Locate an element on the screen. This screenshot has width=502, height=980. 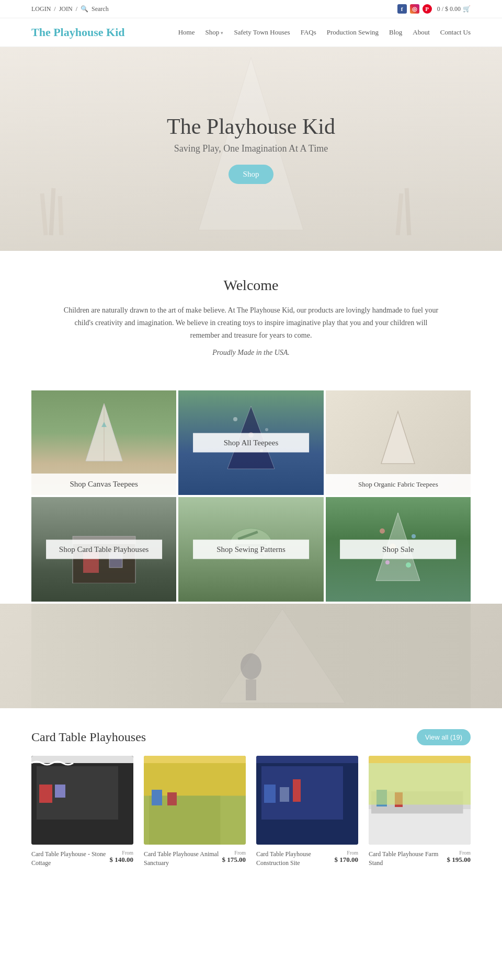
product-price-1: $ 140.00 is located at coordinates (122, 860).